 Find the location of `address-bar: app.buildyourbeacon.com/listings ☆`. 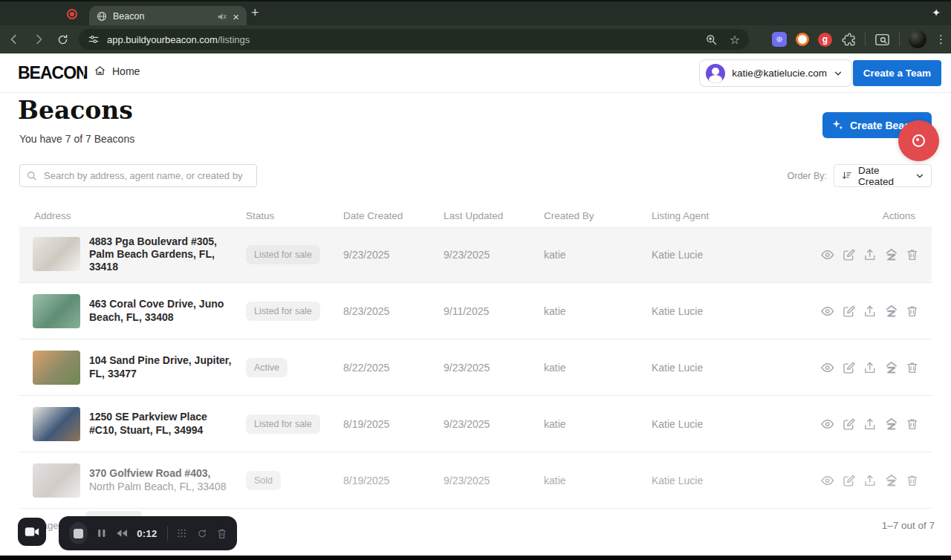

address-bar: app.buildyourbeacon.com/listings ☆ is located at coordinates (414, 39).